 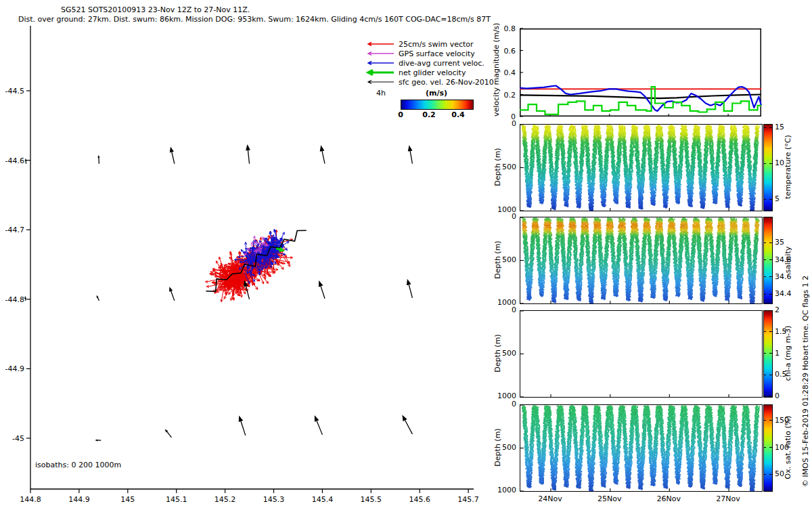 I want to click on legend-label: dive-avg current veloc., so click(x=441, y=64).